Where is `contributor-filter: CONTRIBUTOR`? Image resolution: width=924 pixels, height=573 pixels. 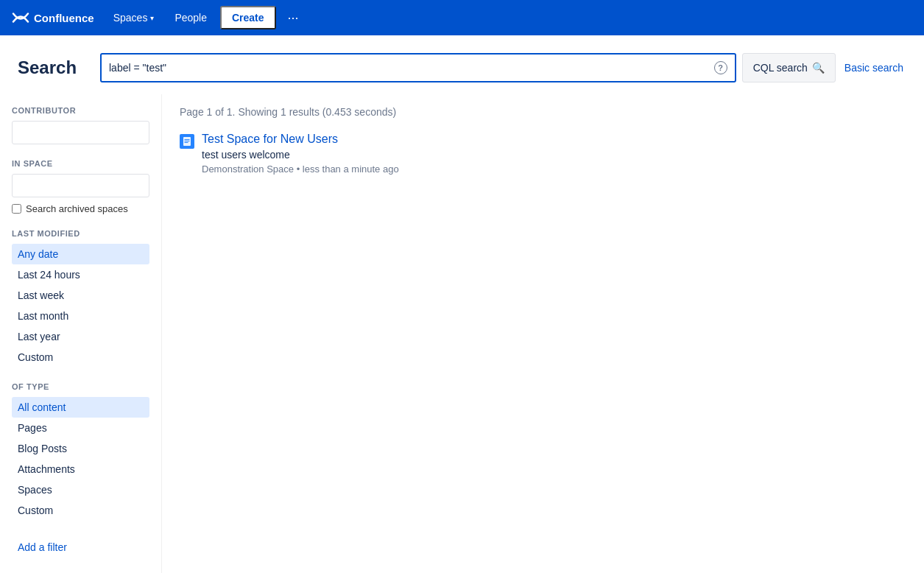 contributor-filter: CONTRIBUTOR is located at coordinates (81, 125).